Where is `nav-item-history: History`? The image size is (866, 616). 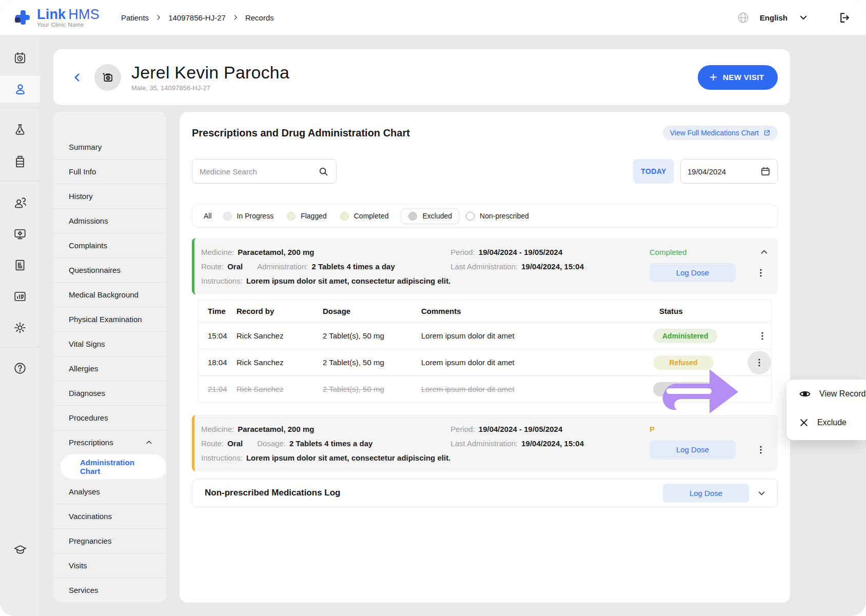 nav-item-history: History is located at coordinates (110, 196).